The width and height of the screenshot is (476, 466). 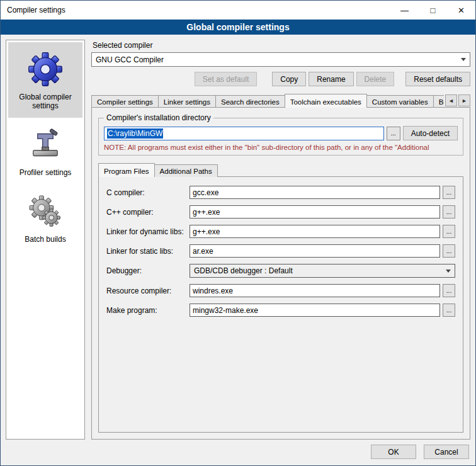 What do you see at coordinates (225, 310) in the screenshot?
I see `make-program-value: mingw32-make.exe` at bounding box center [225, 310].